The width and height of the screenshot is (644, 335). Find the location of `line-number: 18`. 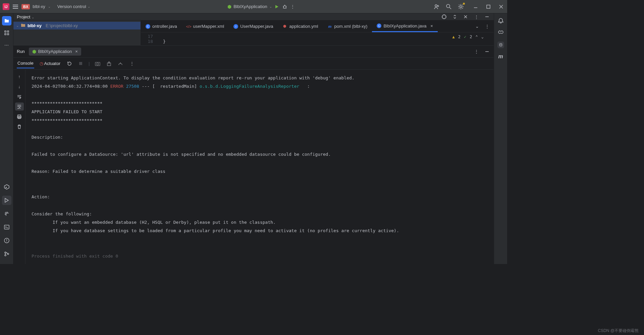

line-number: 18 is located at coordinates (150, 42).